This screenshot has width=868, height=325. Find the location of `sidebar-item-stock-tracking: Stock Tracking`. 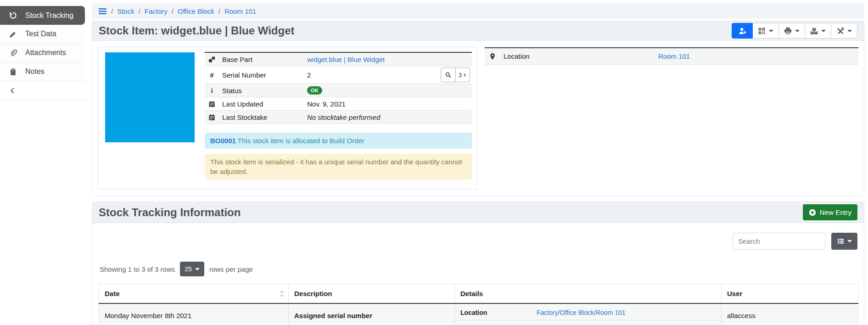

sidebar-item-stock-tracking: Stock Tracking is located at coordinates (42, 16).